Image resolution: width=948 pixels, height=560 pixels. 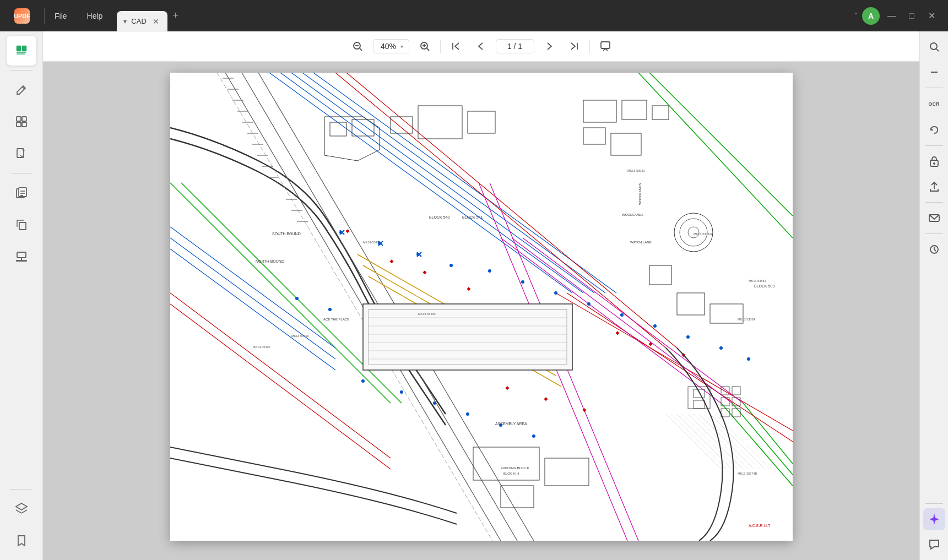 I want to click on share-button, so click(x=934, y=187).